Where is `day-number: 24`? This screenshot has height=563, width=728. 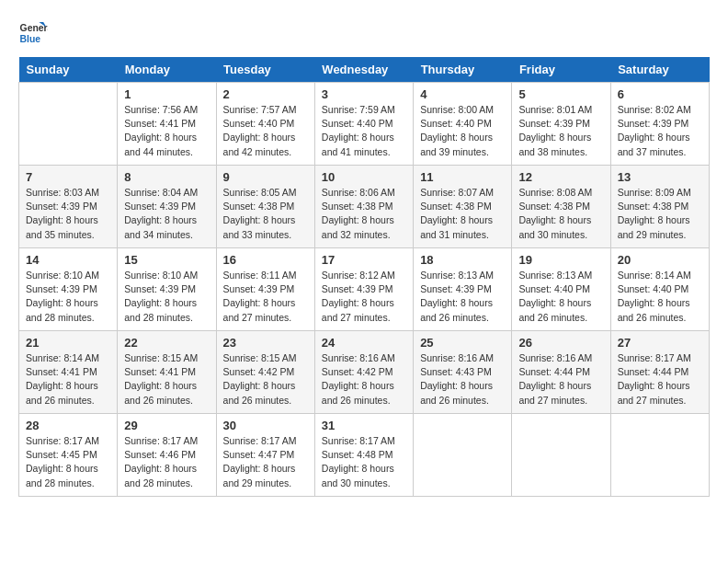
day-number: 24 is located at coordinates (364, 342).